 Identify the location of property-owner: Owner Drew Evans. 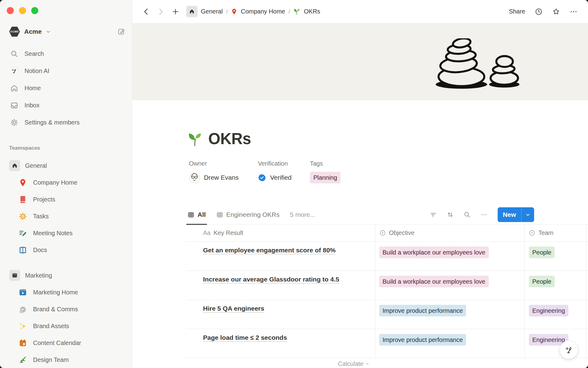
(224, 172).